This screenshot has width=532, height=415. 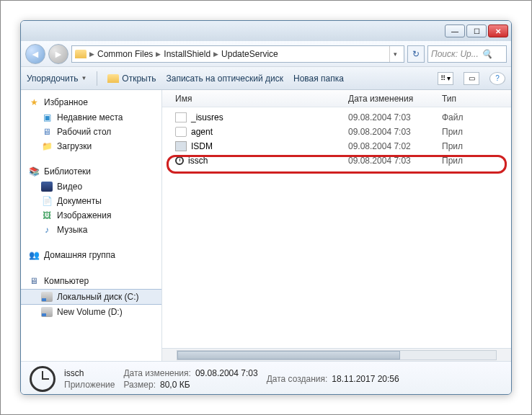 What do you see at coordinates (416, 54) in the screenshot?
I see `refresh-button: ↻` at bounding box center [416, 54].